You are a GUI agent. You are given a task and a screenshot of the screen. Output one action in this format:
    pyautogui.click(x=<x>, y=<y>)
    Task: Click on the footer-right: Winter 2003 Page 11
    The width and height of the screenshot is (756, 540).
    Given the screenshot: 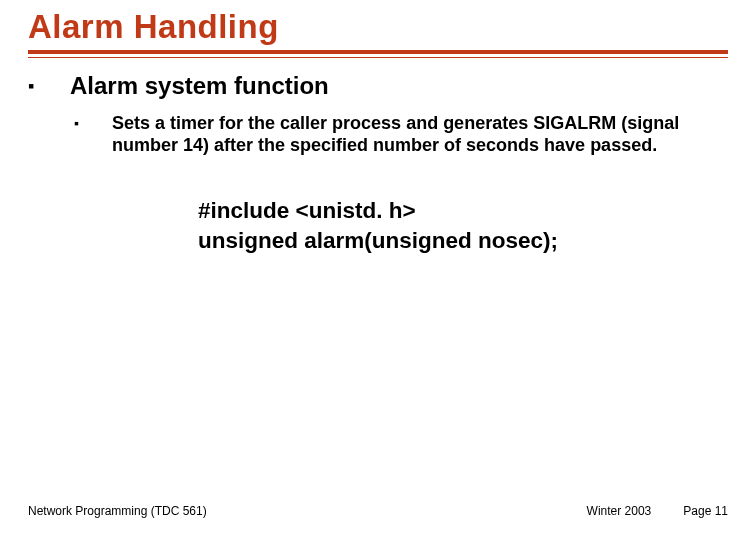 What is the action you would take?
    pyautogui.click(x=658, y=511)
    